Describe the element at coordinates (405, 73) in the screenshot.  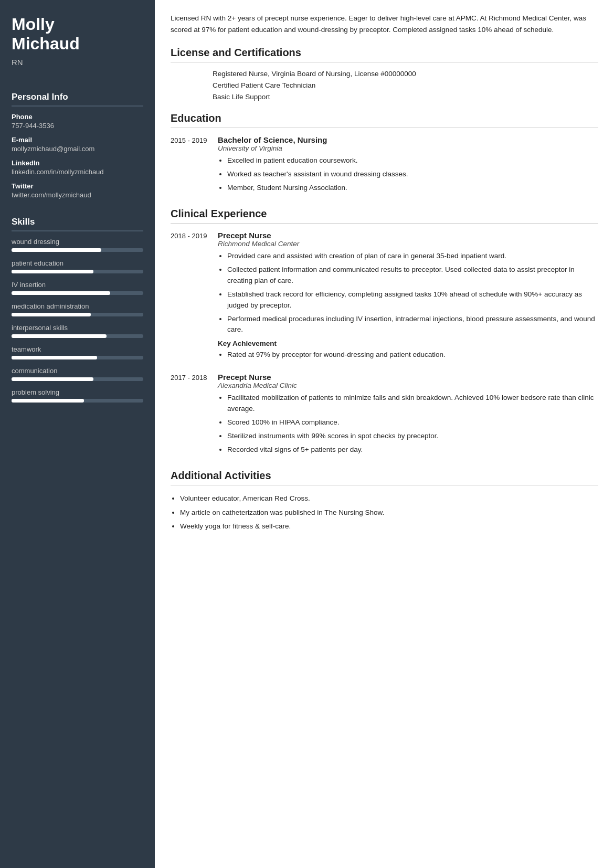
I see `cert-item: Registered Nurse, Virginia Board of Nurs…` at that location.